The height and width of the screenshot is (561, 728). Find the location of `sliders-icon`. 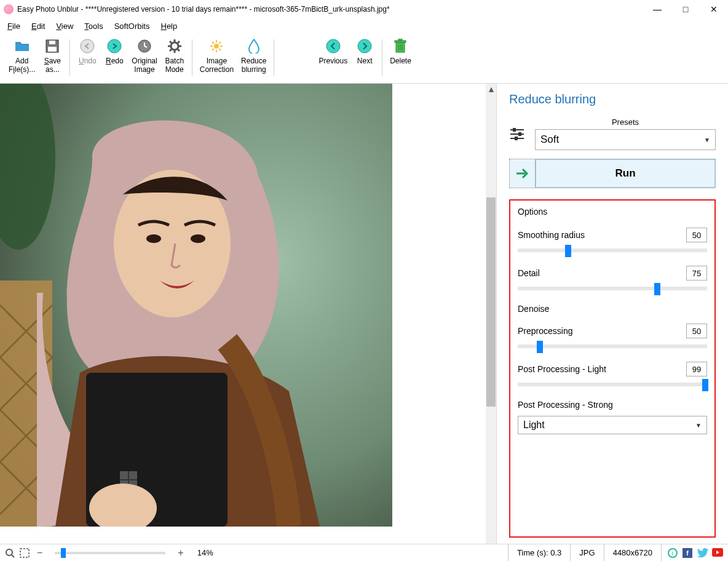

sliders-icon is located at coordinates (517, 134).